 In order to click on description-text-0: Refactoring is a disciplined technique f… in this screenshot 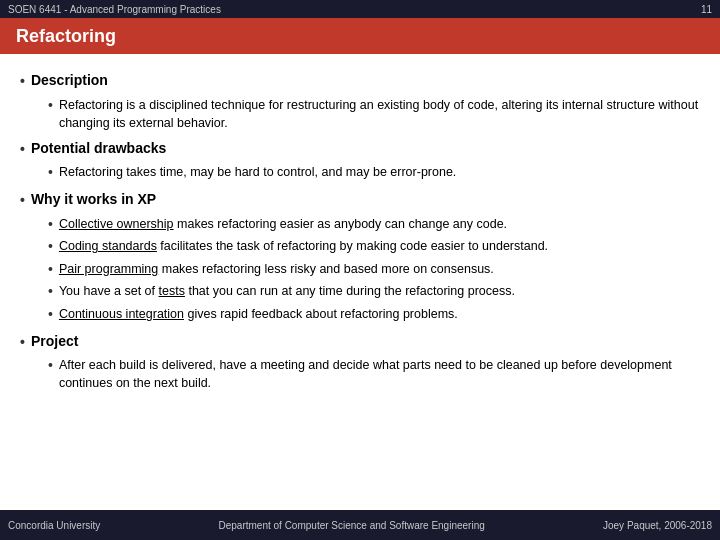, I will do `click(380, 114)`.